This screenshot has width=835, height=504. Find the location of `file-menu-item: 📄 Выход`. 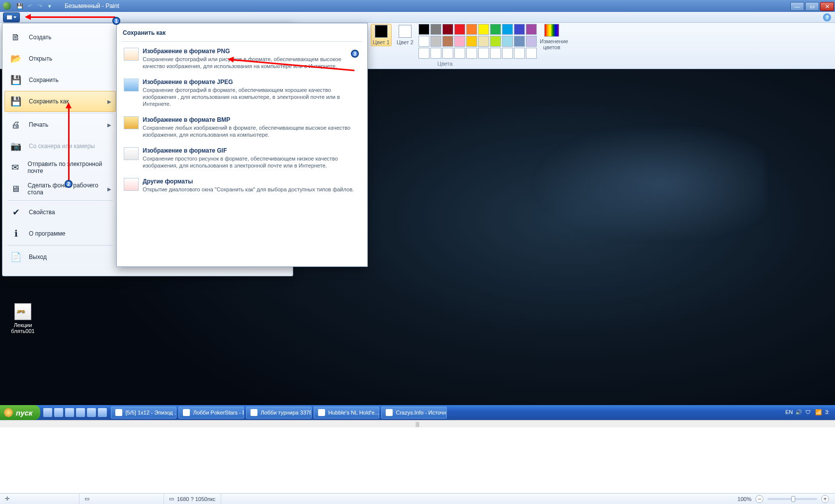

file-menu-item: 📄 Выход is located at coordinates (60, 257).